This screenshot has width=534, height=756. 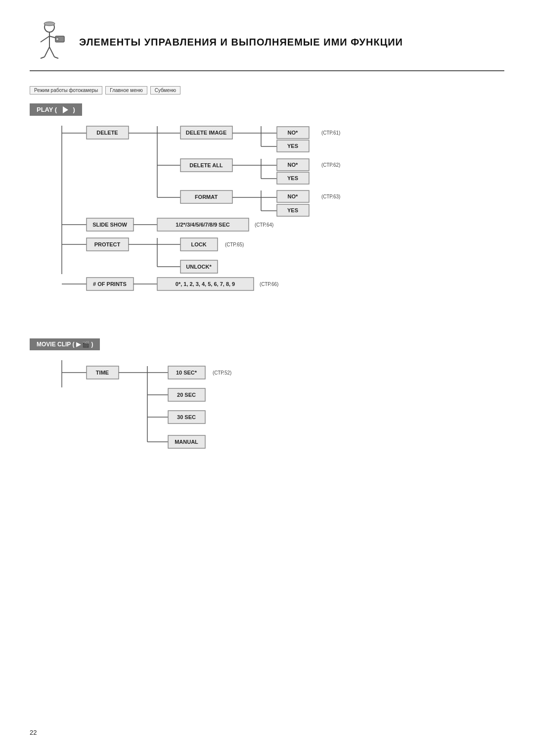 What do you see at coordinates (207, 197) in the screenshot?
I see `svg-text: FORMAT` at bounding box center [207, 197].